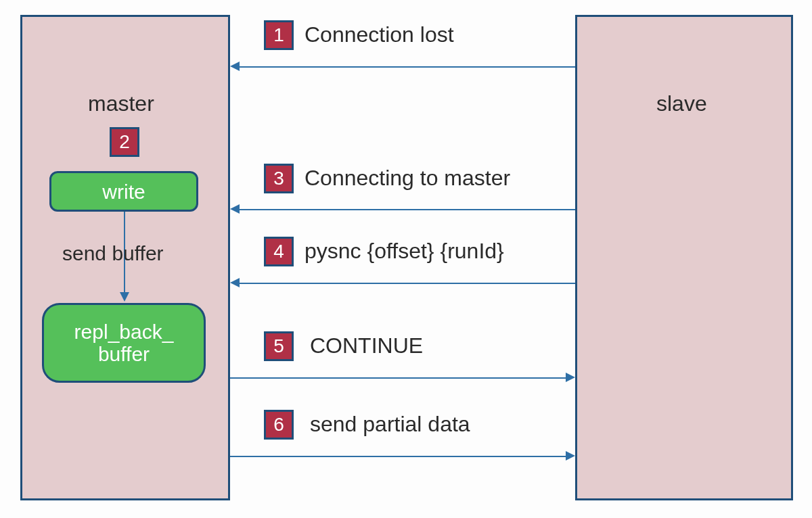 The height and width of the screenshot is (518, 812). I want to click on arrow-6-head, so click(570, 456).